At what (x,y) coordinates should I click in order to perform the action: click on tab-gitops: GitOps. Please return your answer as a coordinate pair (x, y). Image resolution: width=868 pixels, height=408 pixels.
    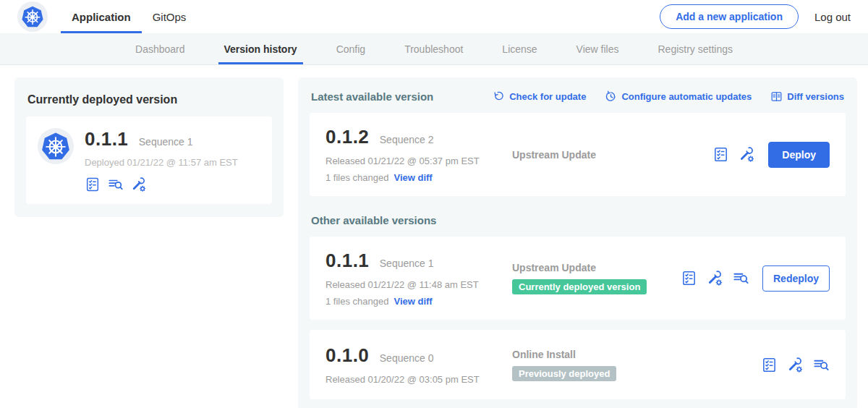
    Looking at the image, I should click on (169, 17).